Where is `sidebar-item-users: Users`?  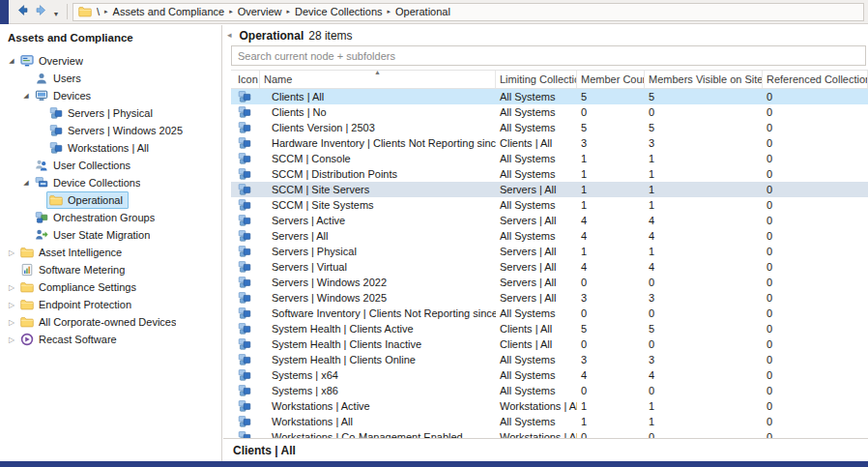
sidebar-item-users: Users is located at coordinates (110, 78).